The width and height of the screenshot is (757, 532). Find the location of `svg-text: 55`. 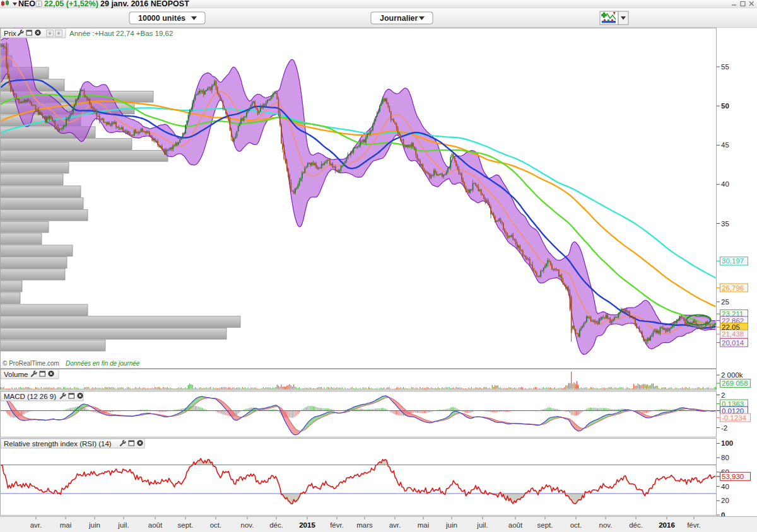

svg-text: 55 is located at coordinates (725, 67).